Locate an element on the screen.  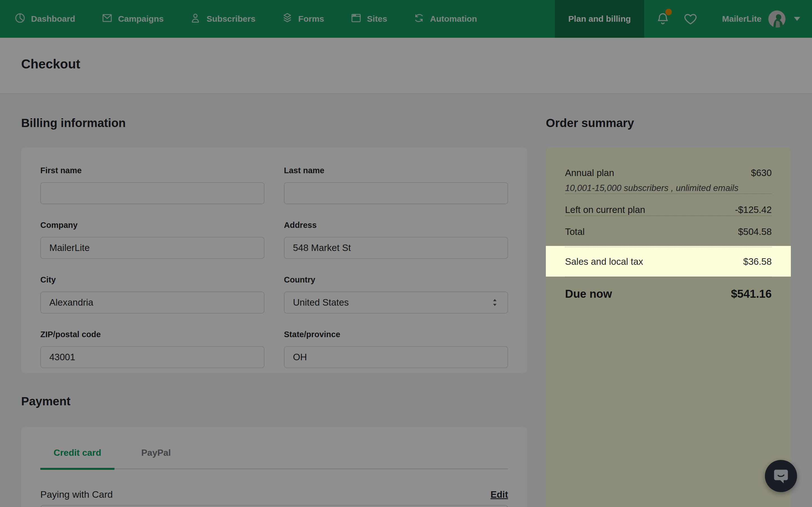
page-title: Checkout is located at coordinates (51, 64).